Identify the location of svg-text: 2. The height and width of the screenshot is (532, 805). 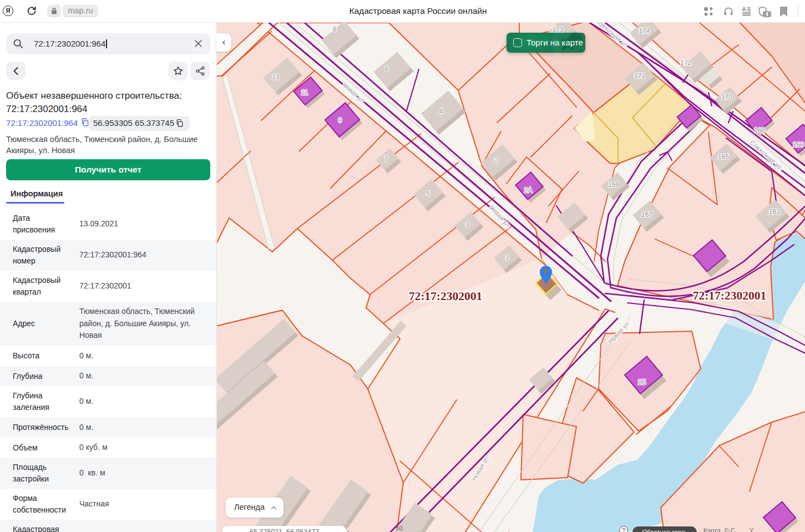
(496, 160).